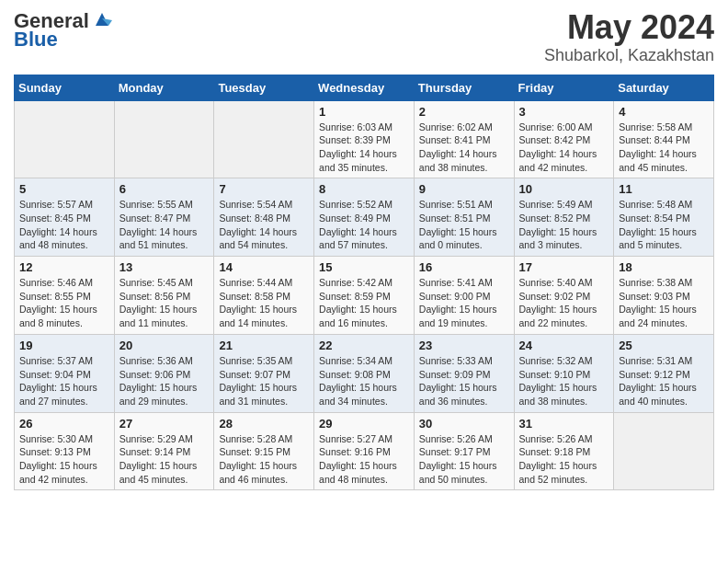 The image size is (728, 563). I want to click on sunrise-text: Sunrise: 5:33 AM, so click(464, 361).